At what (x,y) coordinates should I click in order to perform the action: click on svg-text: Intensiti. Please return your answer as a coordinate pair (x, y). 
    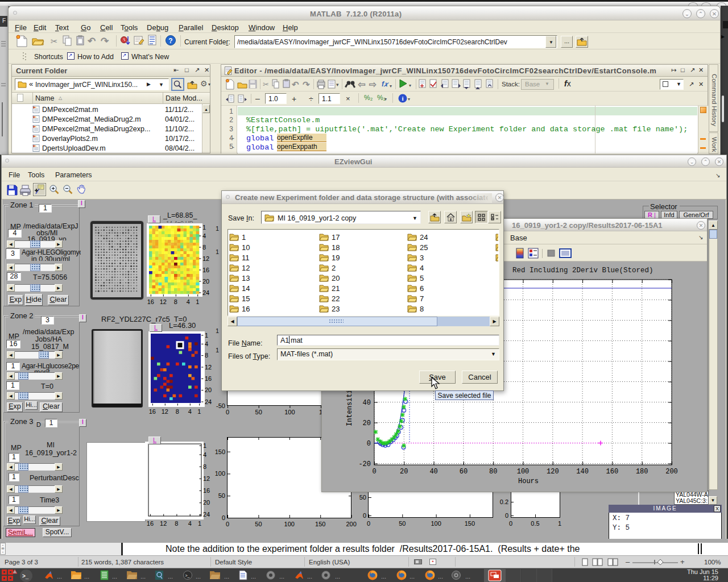
    Looking at the image, I should click on (350, 408).